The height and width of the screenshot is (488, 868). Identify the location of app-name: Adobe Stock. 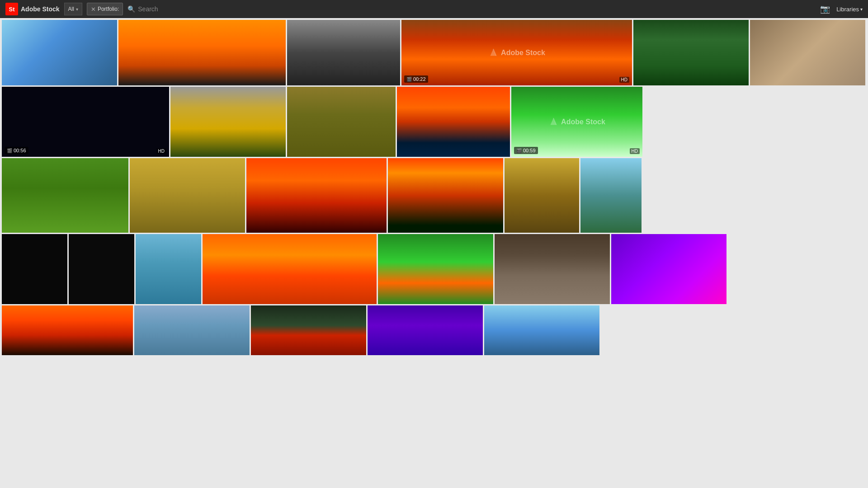
(40, 9).